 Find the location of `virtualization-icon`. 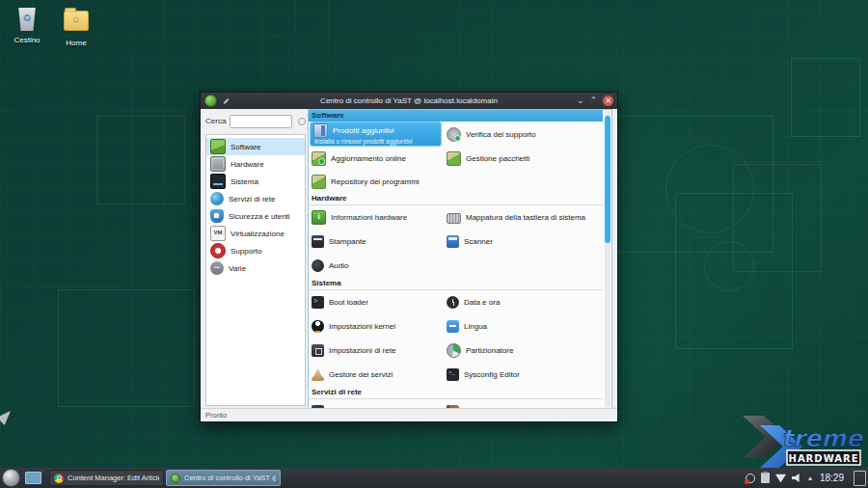

virtualization-icon is located at coordinates (218, 233).